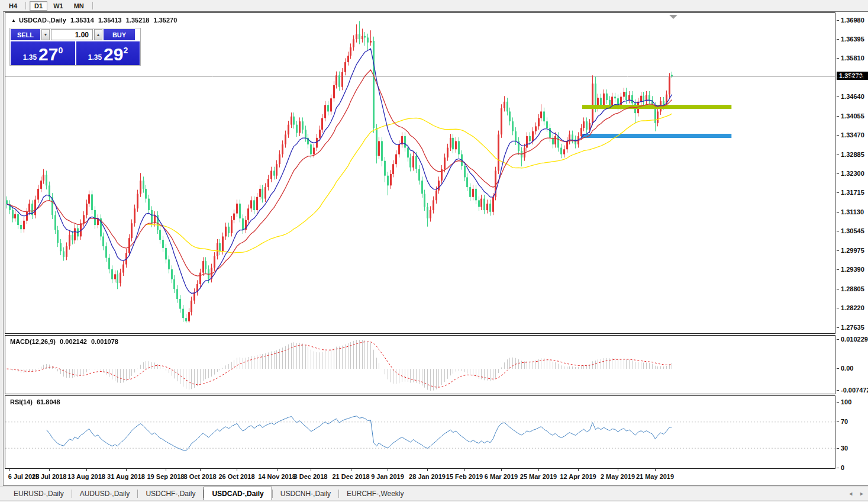  Describe the element at coordinates (39, 494) in the screenshot. I see `chart-tab-eurusd-daily: EURUSD-,Daily` at that location.